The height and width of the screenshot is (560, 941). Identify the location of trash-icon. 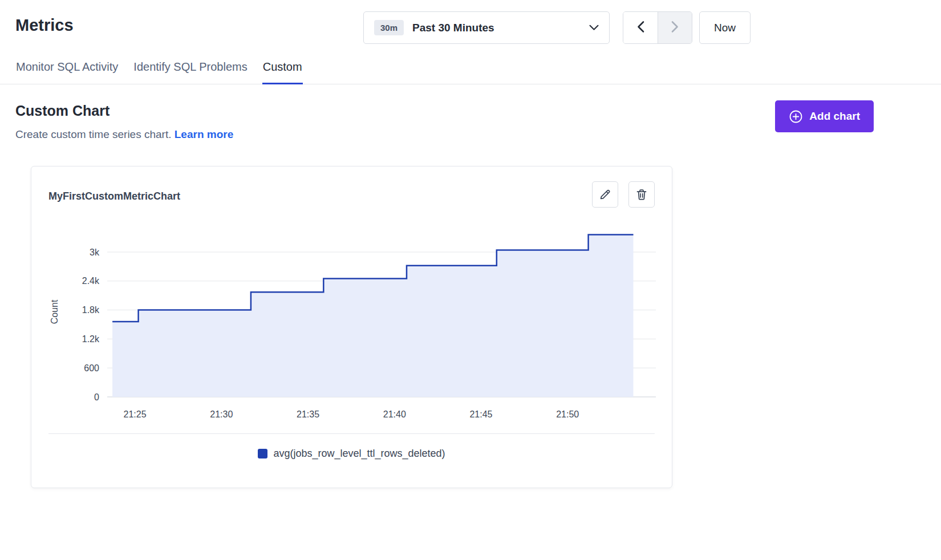
(642, 194).